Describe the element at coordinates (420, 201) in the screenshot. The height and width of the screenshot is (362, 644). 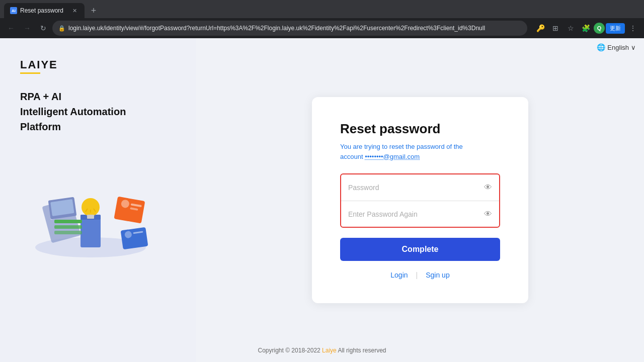
I see `password-input-group: 👁 👁` at that location.